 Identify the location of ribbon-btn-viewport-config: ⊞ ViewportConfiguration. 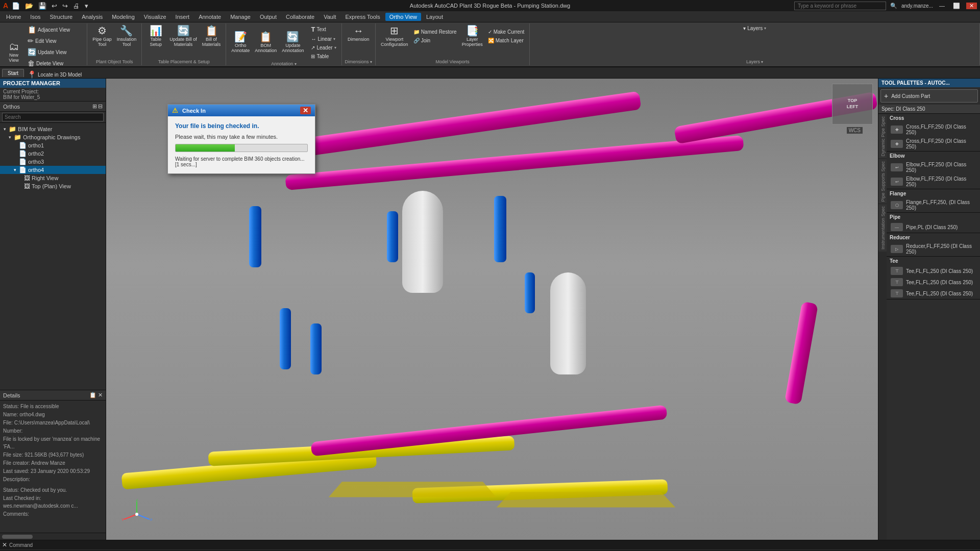
(395, 36).